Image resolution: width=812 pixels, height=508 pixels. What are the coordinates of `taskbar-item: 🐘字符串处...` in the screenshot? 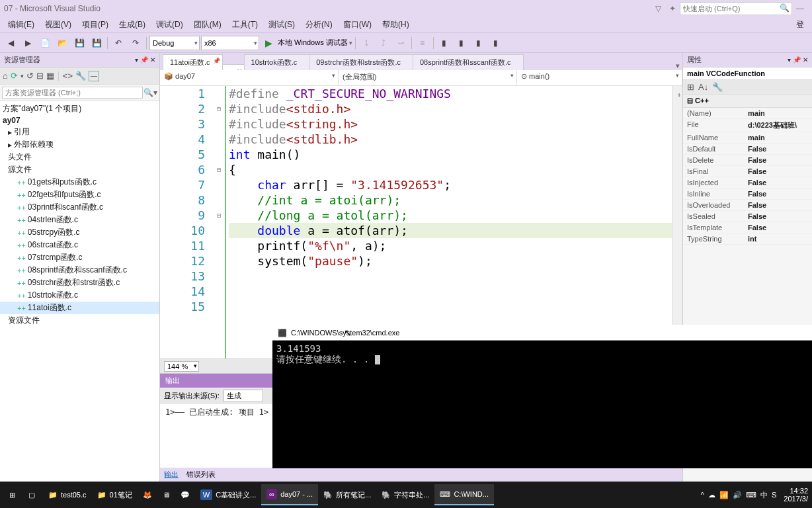 It's located at (405, 495).